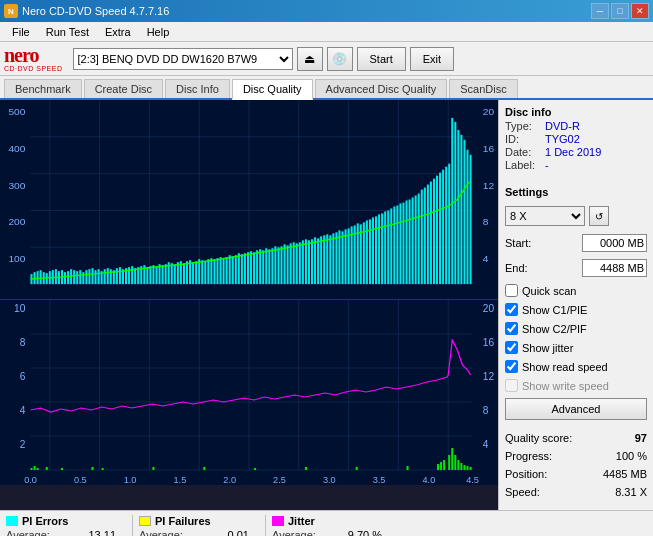  What do you see at coordinates (158, 32) in the screenshot?
I see `menu-help: Help` at bounding box center [158, 32].